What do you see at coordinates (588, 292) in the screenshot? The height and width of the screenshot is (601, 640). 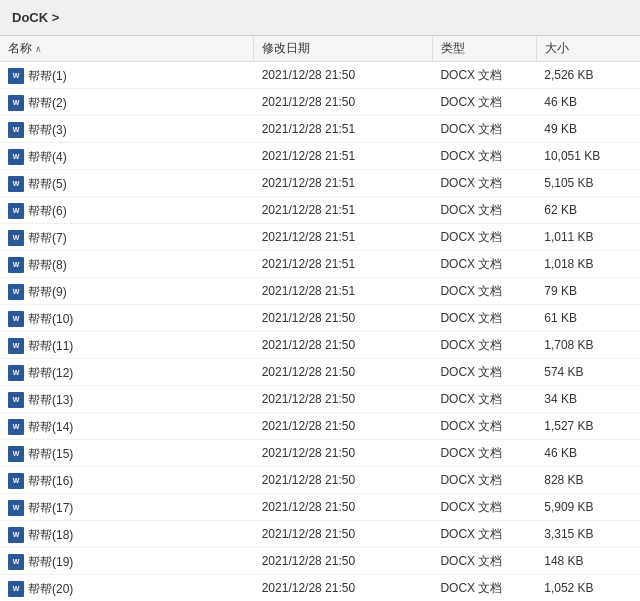 I see `file-size-cell: 79 KB` at bounding box center [588, 292].